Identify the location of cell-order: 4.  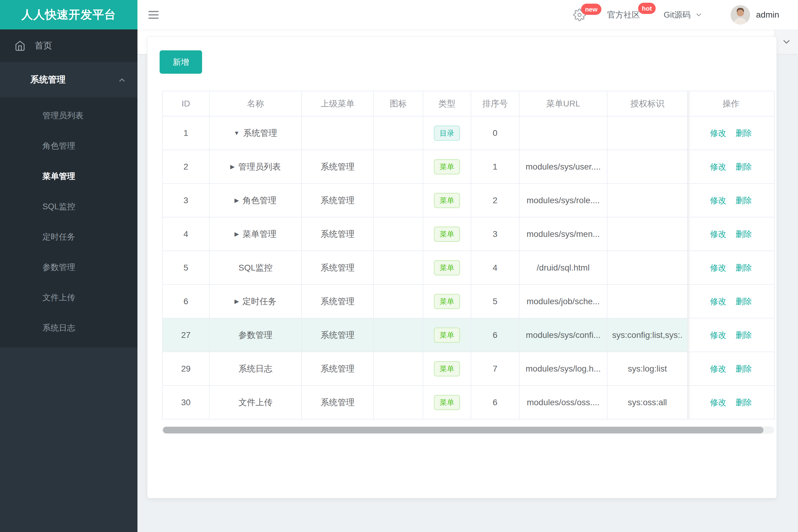
(495, 268).